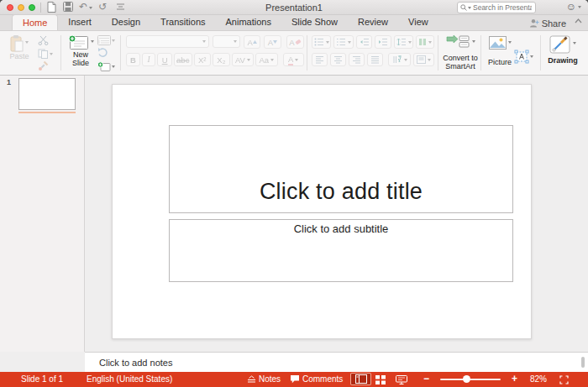 This screenshot has width=588, height=387. Describe the element at coordinates (361, 379) in the screenshot. I see `normal-view-button` at that location.